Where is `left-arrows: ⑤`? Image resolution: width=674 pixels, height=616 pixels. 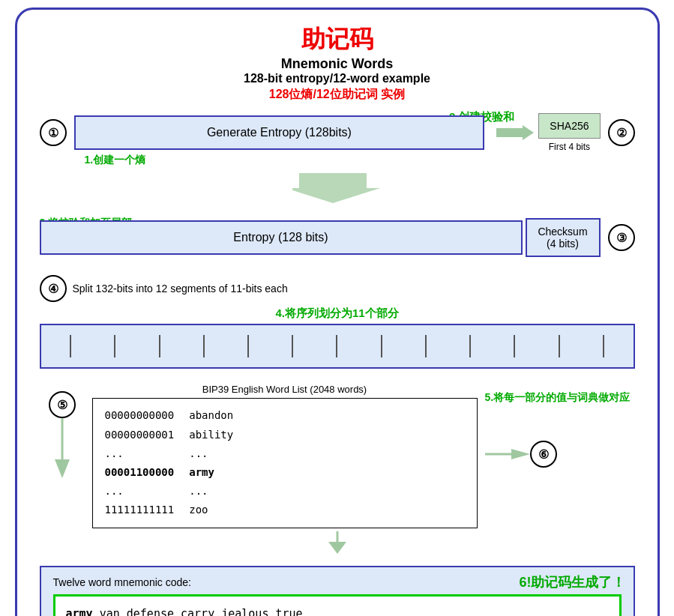
left-arrows: ⑤ is located at coordinates (62, 435).